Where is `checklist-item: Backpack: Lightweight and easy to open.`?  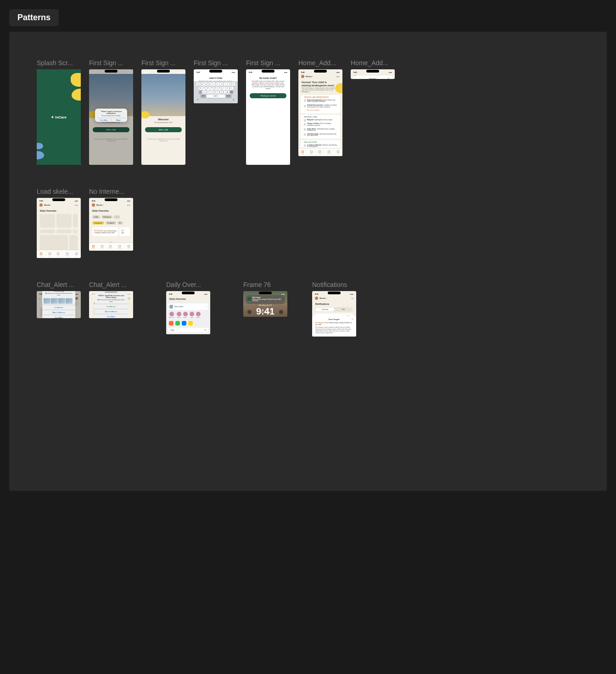 checklist-item: Backpack: Lightweight and easy to open. is located at coordinates (320, 120).